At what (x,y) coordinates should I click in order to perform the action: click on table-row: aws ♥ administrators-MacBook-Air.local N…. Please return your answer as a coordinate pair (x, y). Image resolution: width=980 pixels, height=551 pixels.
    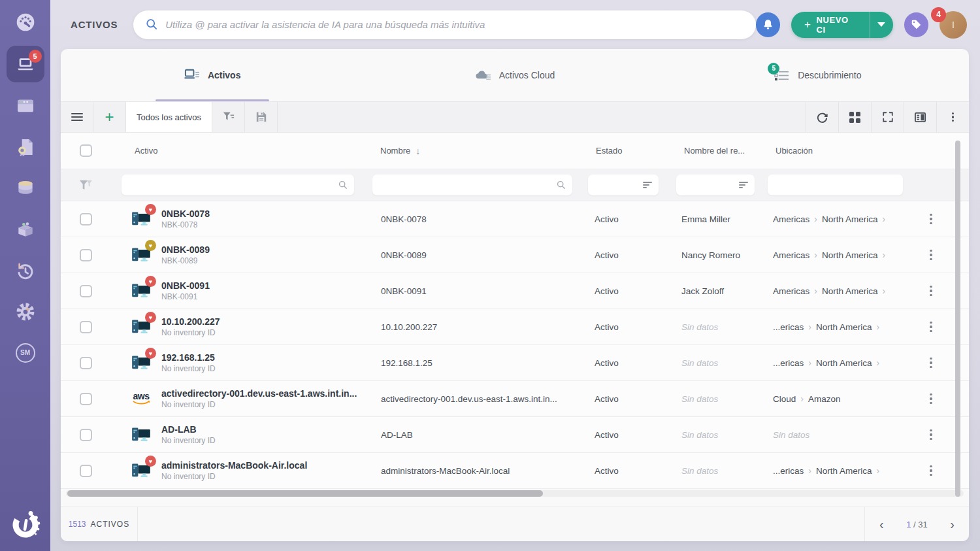
    Looking at the image, I should click on (515, 471).